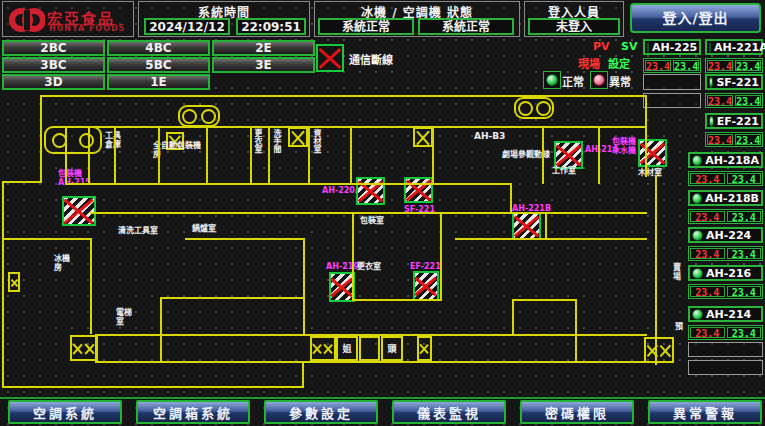 This screenshot has height=426, width=765. Describe the element at coordinates (193, 412) in the screenshot. I see `nav-button-ahu-system: 空調箱系統` at that location.